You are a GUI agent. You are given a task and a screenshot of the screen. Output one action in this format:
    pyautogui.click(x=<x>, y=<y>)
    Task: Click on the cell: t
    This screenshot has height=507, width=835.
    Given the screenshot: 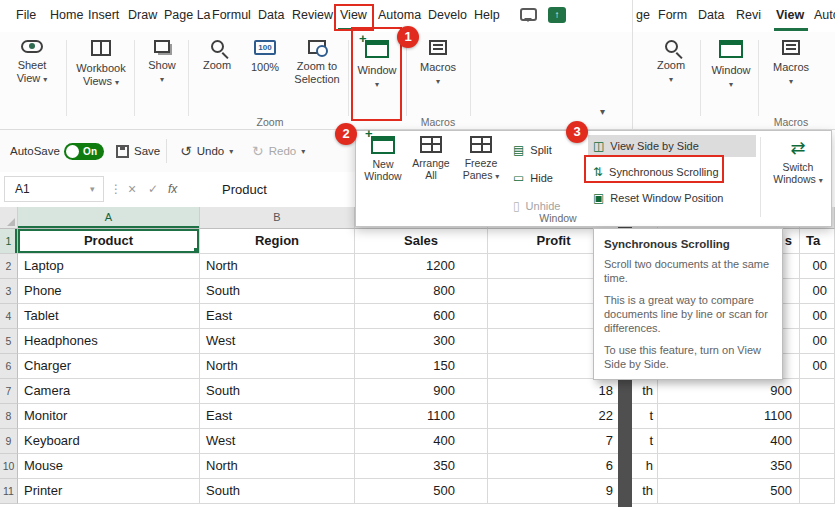 What is the action you would take?
    pyautogui.click(x=645, y=416)
    